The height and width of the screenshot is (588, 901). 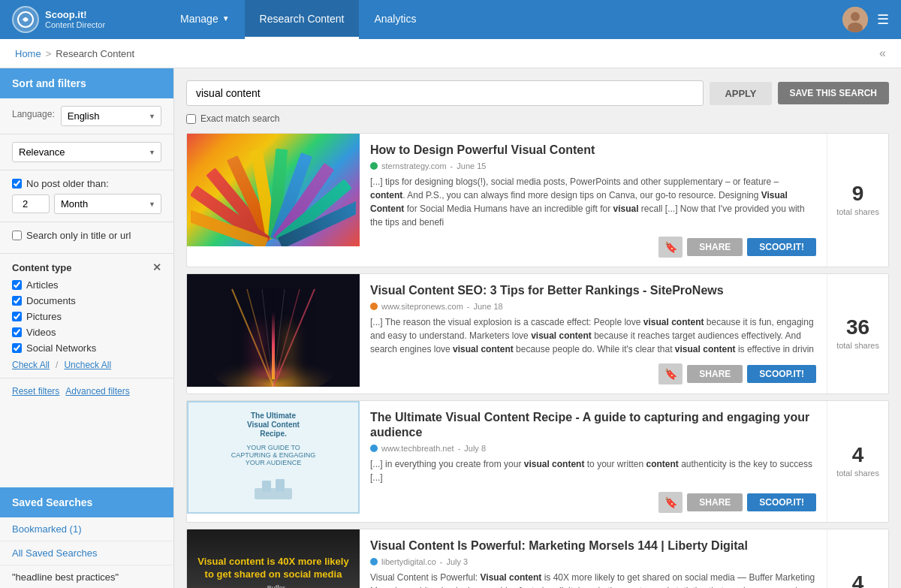 I want to click on article-3-excerpt: [...] in everything you create from your…, so click(x=593, y=471).